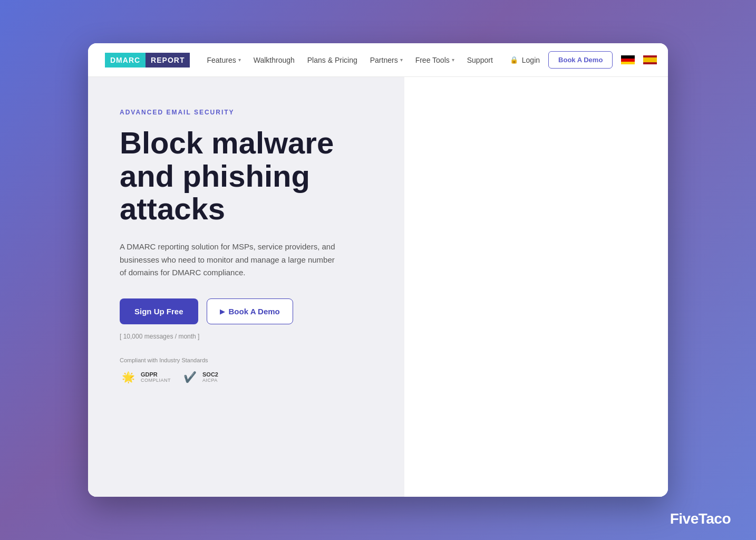 The image size is (756, 540). Describe the element at coordinates (332, 60) in the screenshot. I see `nav-plans-pricing: Plans & Pricing` at that location.